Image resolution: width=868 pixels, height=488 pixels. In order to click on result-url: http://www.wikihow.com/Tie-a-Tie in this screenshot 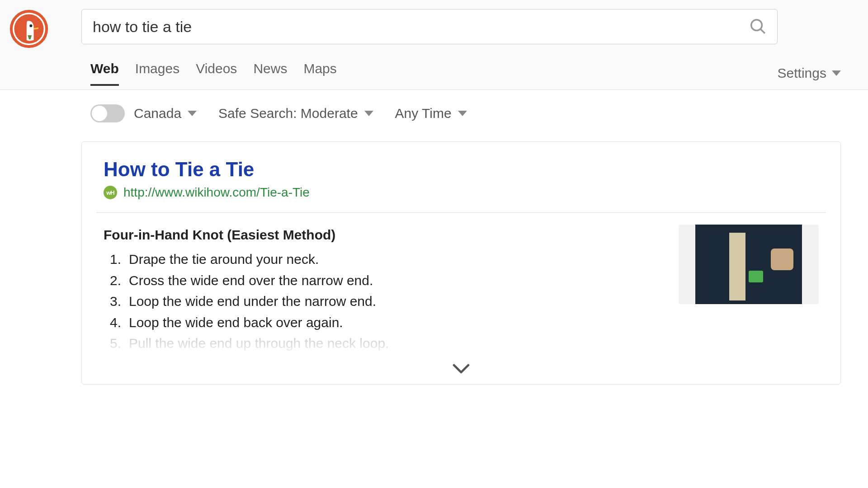, I will do `click(217, 192)`.